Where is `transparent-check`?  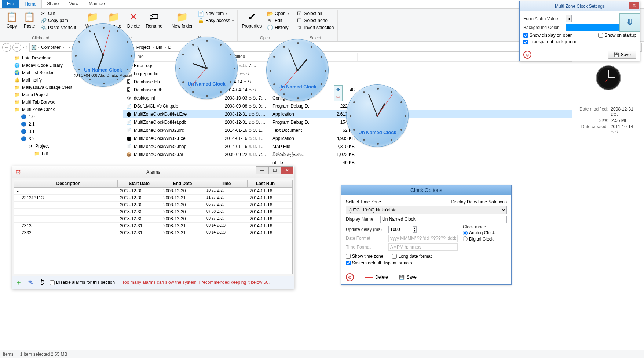
transparent-check is located at coordinates (526, 42).